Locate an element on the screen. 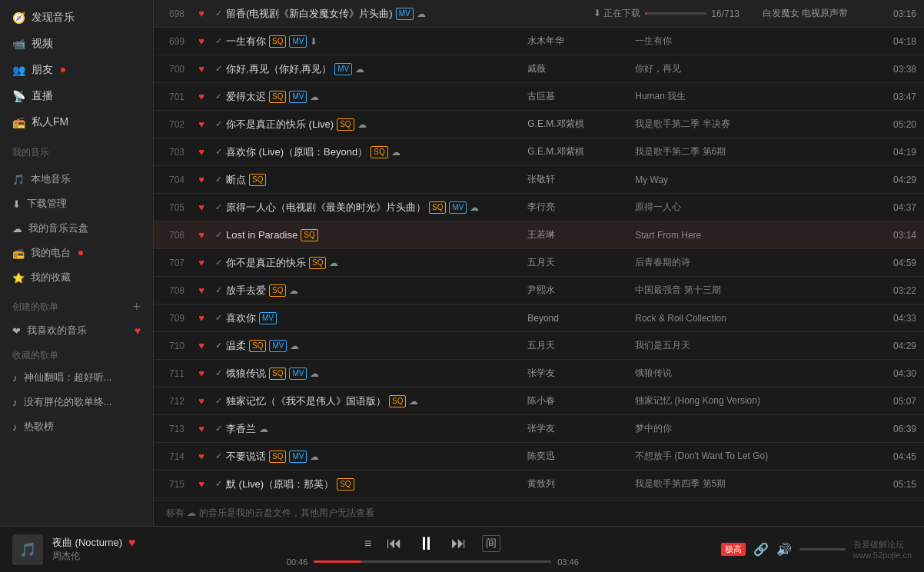  song-title: 温柔 is located at coordinates (236, 346).